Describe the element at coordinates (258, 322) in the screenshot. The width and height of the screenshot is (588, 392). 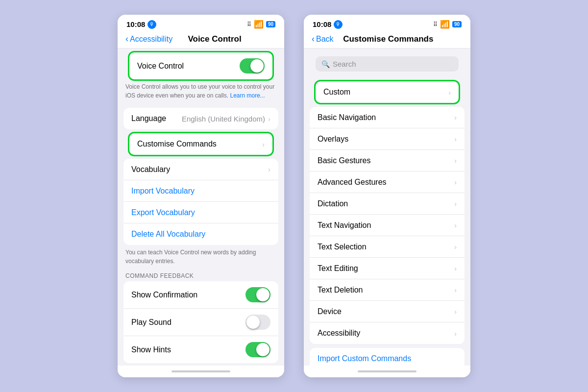
I see `play-sound-toggle` at that location.